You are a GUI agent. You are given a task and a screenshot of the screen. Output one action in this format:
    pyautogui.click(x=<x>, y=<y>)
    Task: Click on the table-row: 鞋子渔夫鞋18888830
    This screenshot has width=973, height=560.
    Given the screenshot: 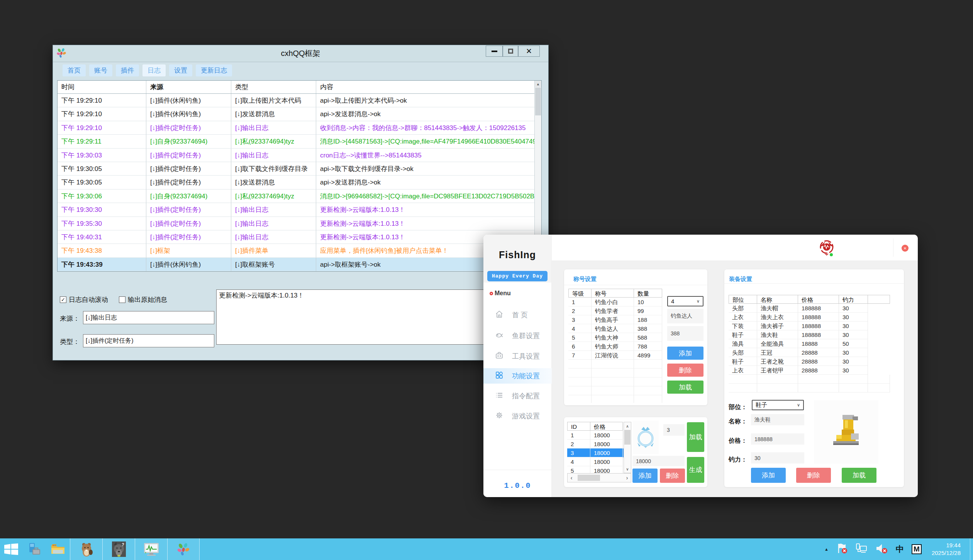 What is the action you would take?
    pyautogui.click(x=810, y=335)
    